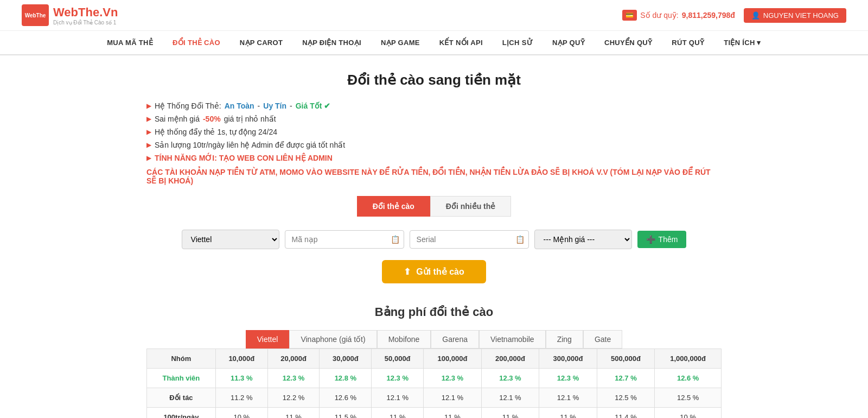  Describe the element at coordinates (651, 239) in the screenshot. I see `plus-icon: ➕` at that location.